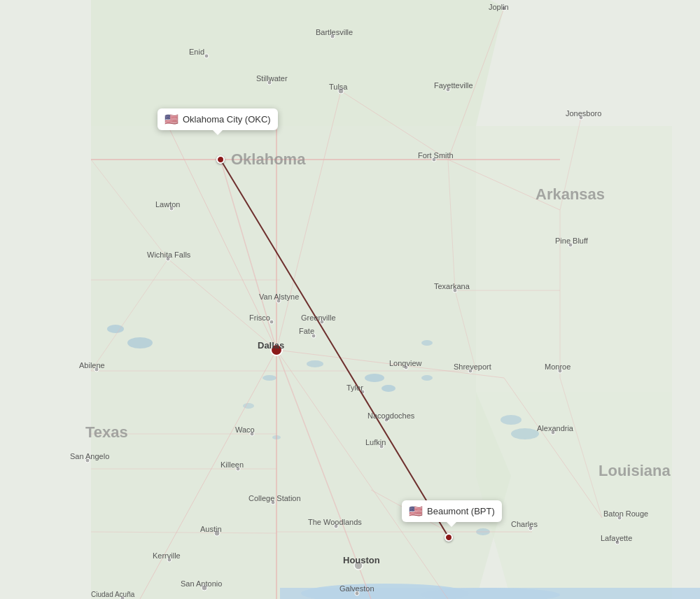  What do you see at coordinates (220, 160) in the screenshot?
I see `okc-dot` at bounding box center [220, 160].